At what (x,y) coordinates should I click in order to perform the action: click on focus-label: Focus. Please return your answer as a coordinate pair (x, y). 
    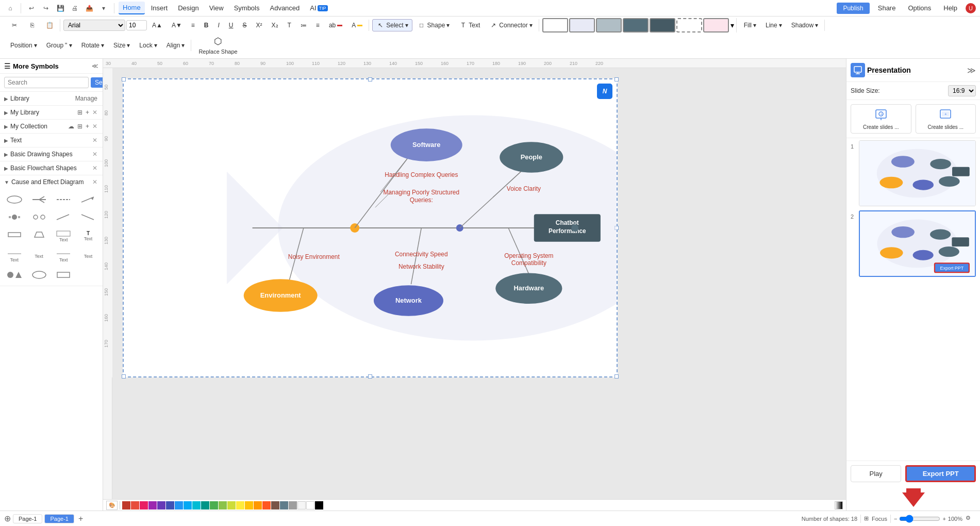
    Looking at the image, I should click on (879, 519).